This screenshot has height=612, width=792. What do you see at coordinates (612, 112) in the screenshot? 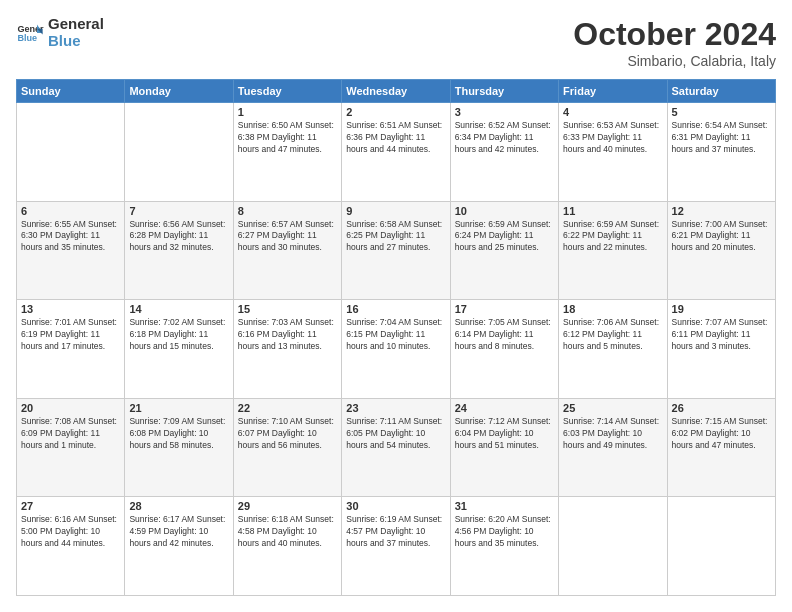
I see `day-number: 4` at bounding box center [612, 112].